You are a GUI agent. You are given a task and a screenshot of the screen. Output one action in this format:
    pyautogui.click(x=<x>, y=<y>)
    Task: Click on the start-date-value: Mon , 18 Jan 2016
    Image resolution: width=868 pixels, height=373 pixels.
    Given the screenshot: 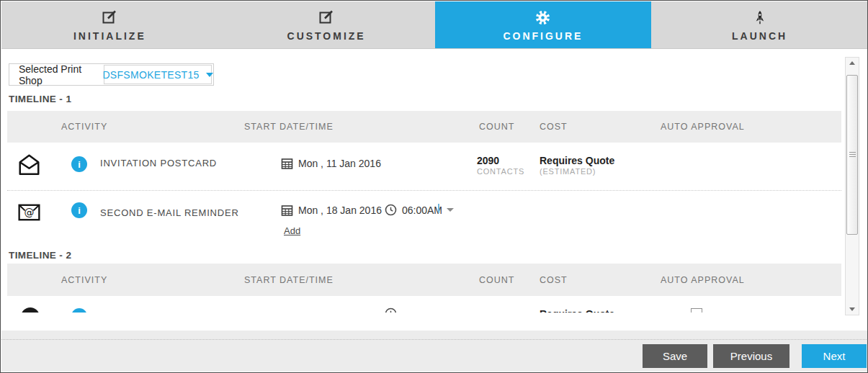 What is the action you would take?
    pyautogui.click(x=340, y=210)
    